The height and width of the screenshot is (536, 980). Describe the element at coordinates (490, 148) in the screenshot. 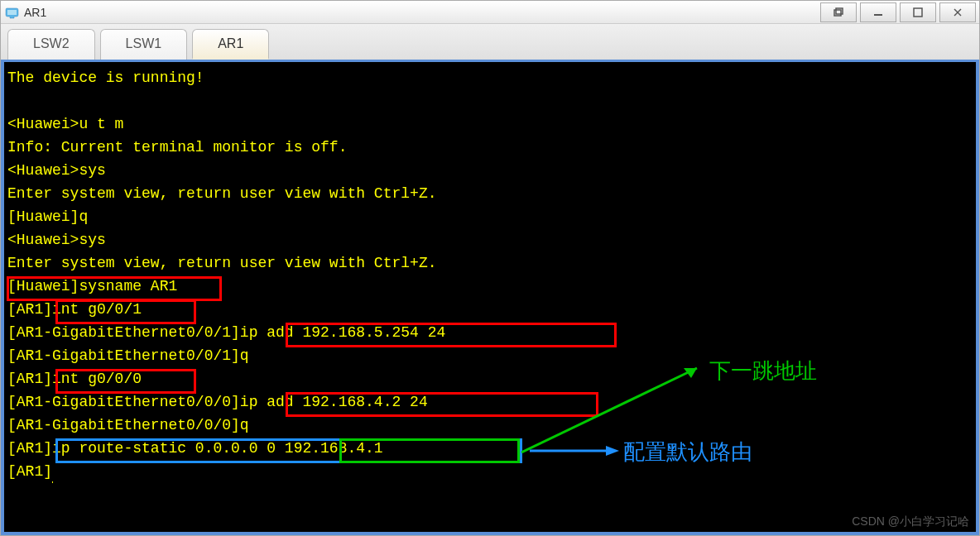

I see `terminal-line: Info: Current terminal monitor is off.` at that location.